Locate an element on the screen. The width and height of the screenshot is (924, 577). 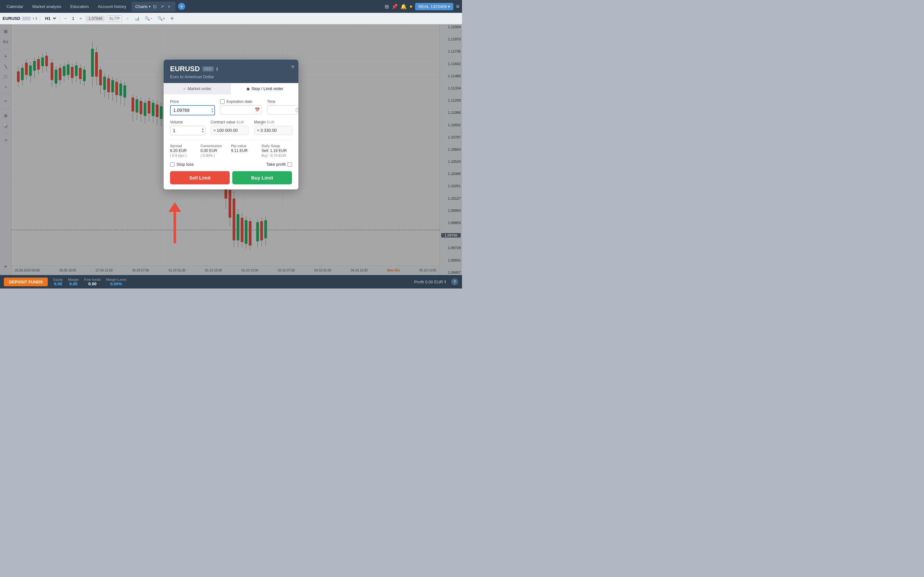
expiration-group: Expiration date 📅 is located at coordinates (241, 107).